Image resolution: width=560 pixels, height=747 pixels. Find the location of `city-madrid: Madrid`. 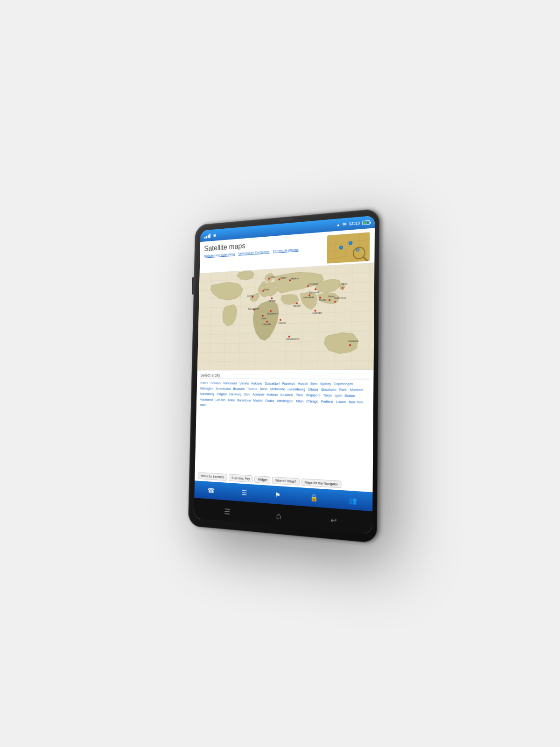

city-madrid: Madrid is located at coordinates (258, 401).